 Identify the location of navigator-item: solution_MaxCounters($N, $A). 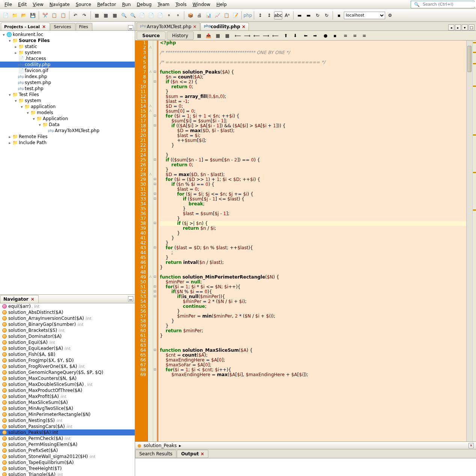
(68, 378).